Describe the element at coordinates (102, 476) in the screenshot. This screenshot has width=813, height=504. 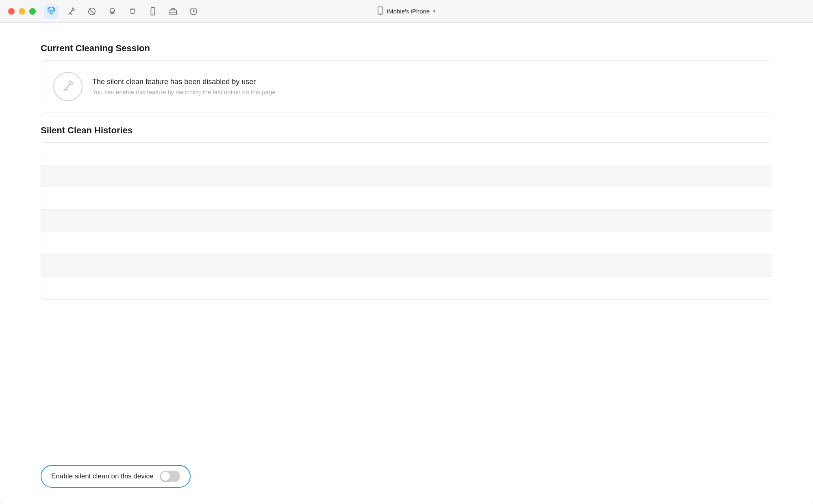
I see `toggle-label: Enable silent clean on this device` at that location.